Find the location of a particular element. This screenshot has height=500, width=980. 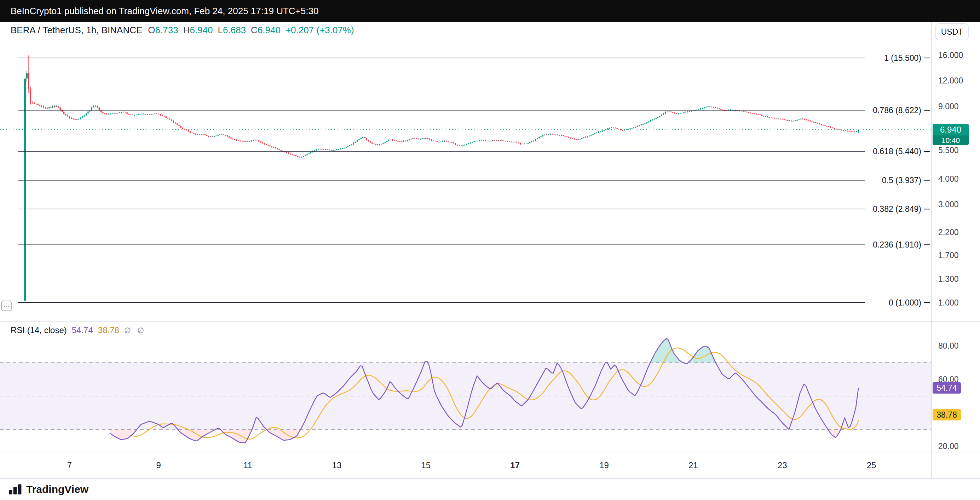

rsi-legend: RSI (14, close) 54.74 38.78 ∅ ∅ is located at coordinates (78, 330).